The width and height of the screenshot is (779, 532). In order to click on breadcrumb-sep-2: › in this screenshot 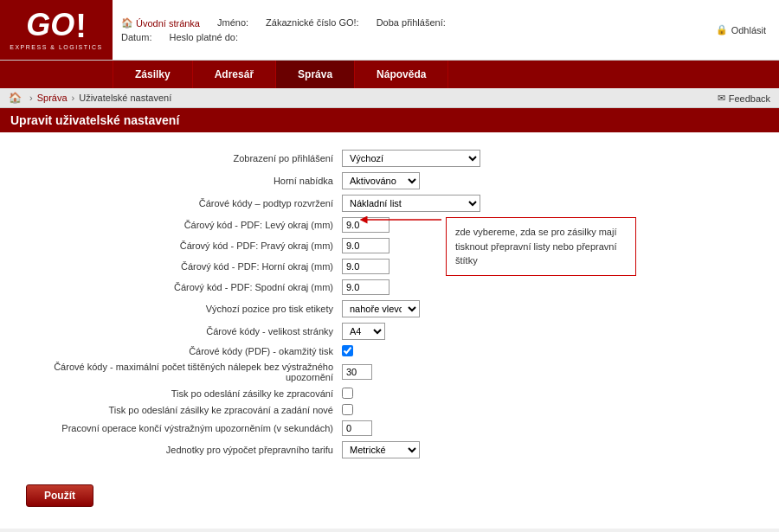, I will do `click(74, 98)`.